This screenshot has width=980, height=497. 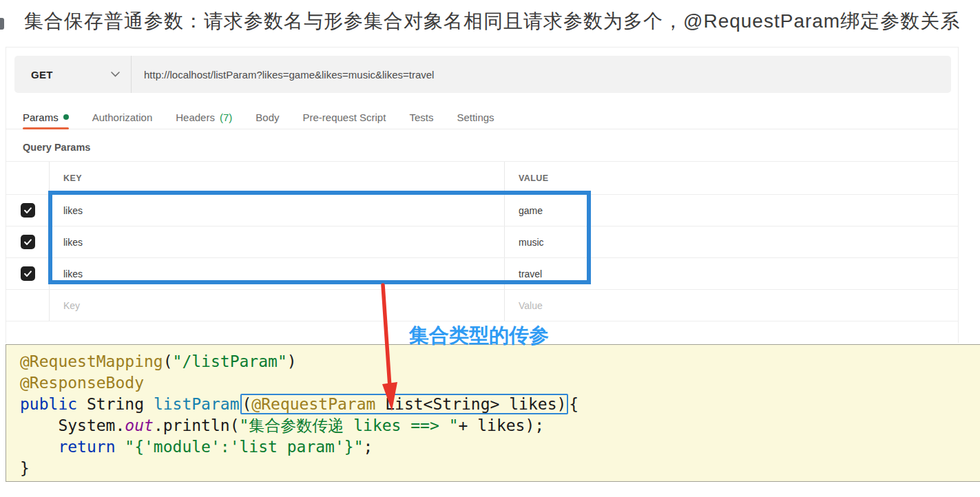 What do you see at coordinates (475, 117) in the screenshot?
I see `tab-settings: Settings` at bounding box center [475, 117].